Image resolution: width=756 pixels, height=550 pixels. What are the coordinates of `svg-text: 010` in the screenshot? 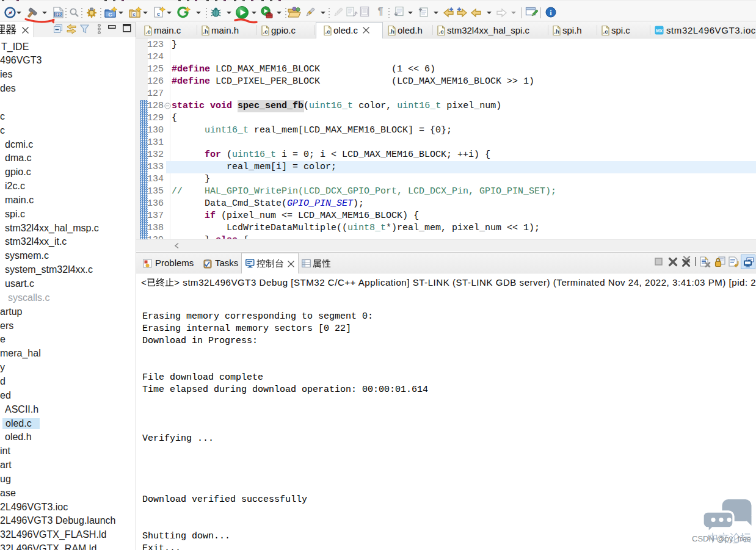 It's located at (59, 15).